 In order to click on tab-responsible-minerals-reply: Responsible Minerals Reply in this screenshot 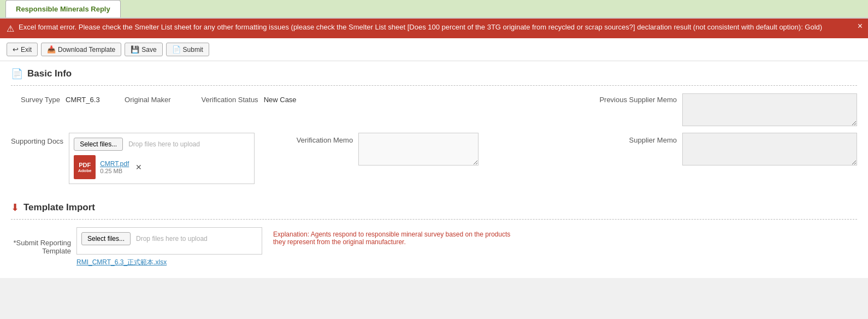, I will do `click(63, 9)`.